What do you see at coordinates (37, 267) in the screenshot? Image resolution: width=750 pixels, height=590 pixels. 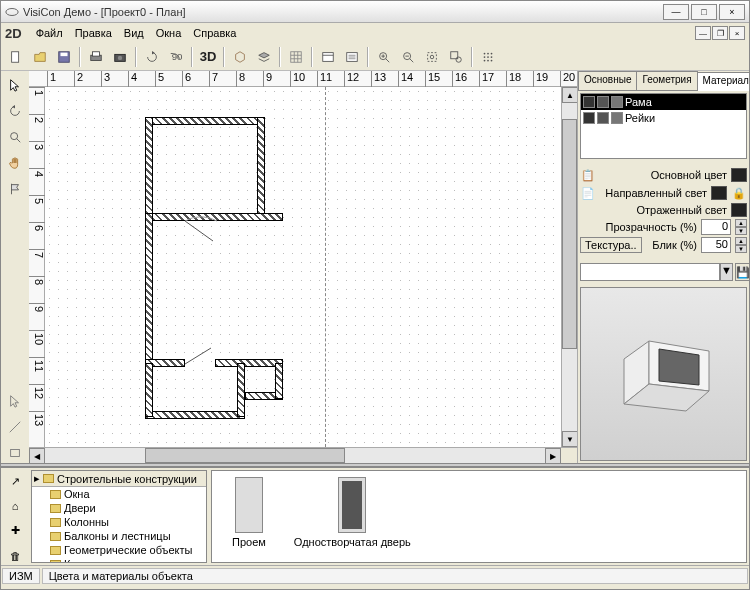 I see `ruler-vertical: 12345678910111213` at bounding box center [37, 267].